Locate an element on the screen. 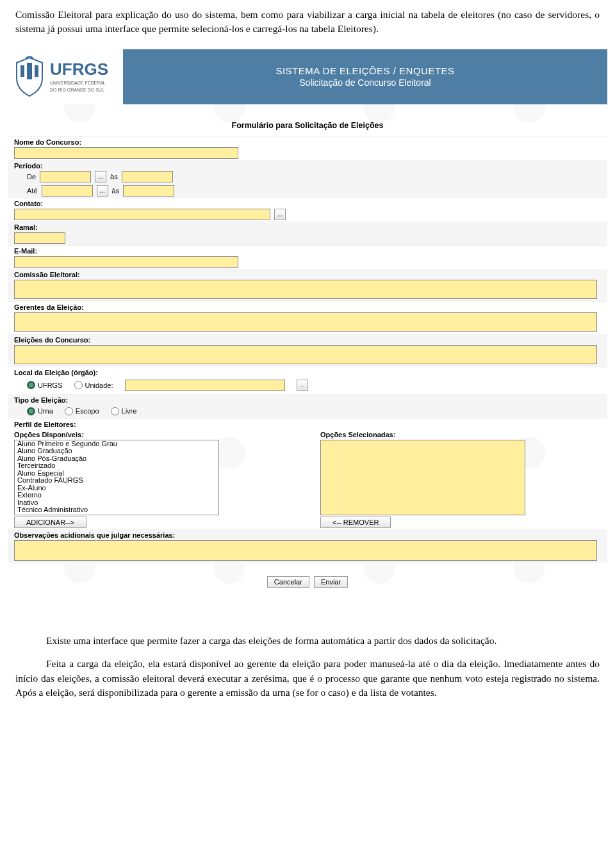  label-periodo: Período: is located at coordinates (308, 166).